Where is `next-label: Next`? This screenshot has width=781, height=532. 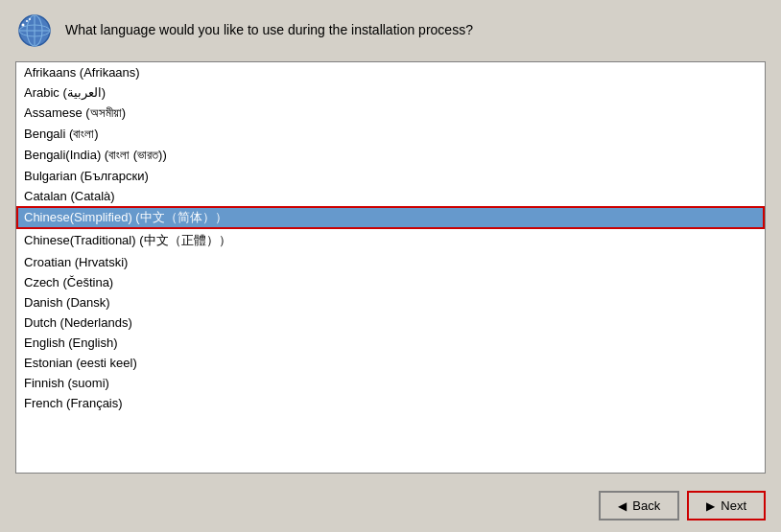 next-label: Next is located at coordinates (733, 506).